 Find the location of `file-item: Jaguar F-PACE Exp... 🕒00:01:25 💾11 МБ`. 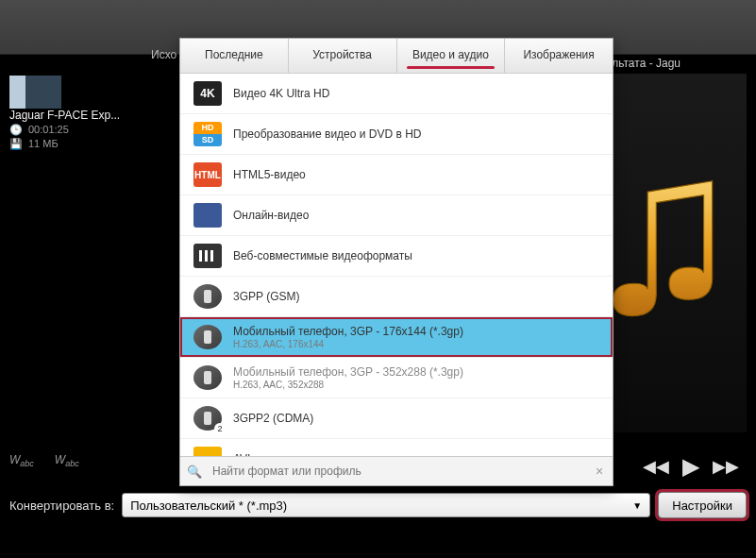

file-item: Jaguar F-PACE Exp... 🕒00:01:25 💾11 МБ is located at coordinates (94, 113).